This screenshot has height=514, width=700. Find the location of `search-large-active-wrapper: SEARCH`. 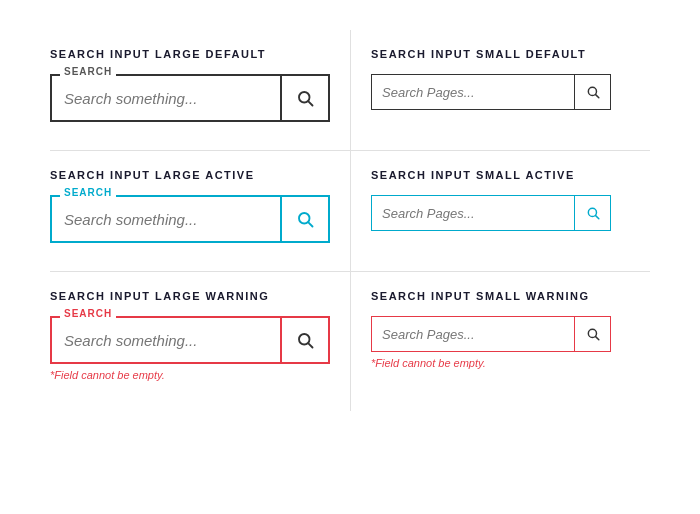

search-large-active-wrapper: SEARCH is located at coordinates (190, 219).